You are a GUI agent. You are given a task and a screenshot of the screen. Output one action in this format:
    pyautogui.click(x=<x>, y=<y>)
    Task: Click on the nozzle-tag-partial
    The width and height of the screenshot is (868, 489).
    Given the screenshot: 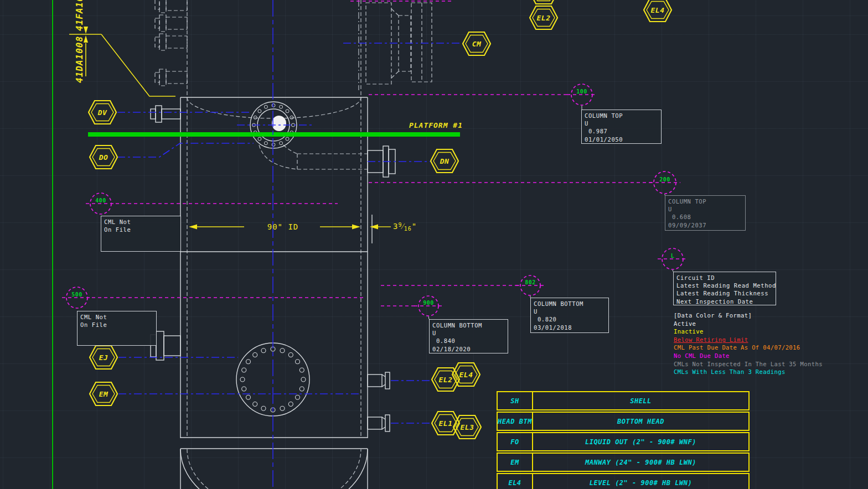 What is the action you would take?
    pyautogui.click(x=544, y=2)
    